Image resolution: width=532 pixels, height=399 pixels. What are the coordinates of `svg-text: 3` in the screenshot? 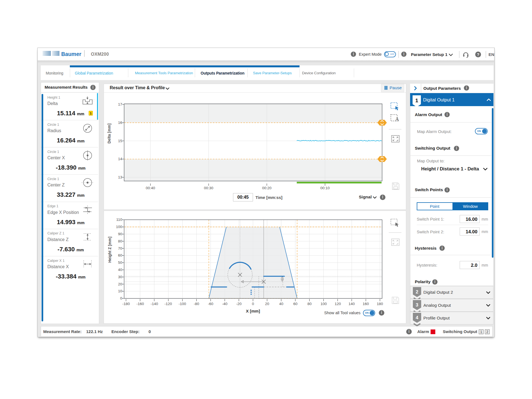 It's located at (417, 305).